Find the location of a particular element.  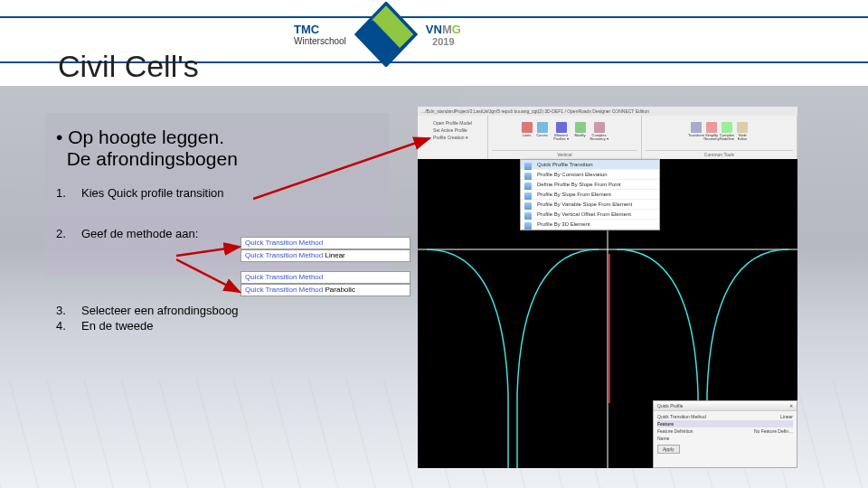

ribbon-btn-modify: Modify is located at coordinates (580, 134).